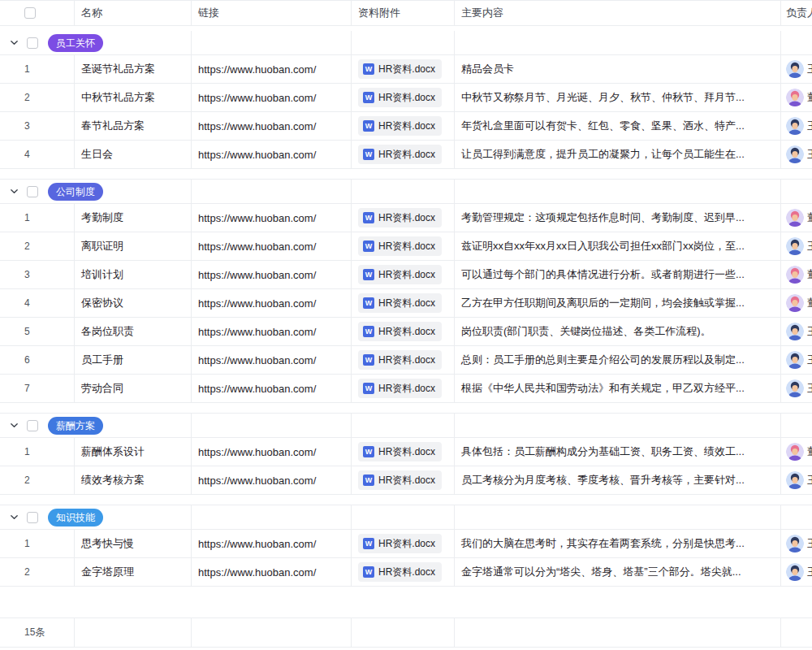 The image size is (812, 650). Describe the element at coordinates (406, 154) in the screenshot. I see `table-row: 4生日会https://www.huoban.com/WHR资料.docx让员工…` at that location.